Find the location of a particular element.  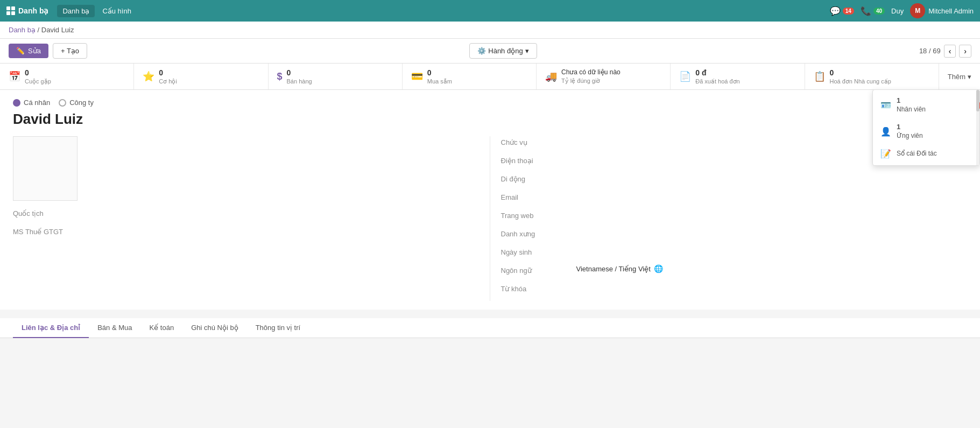

type-company: Công ty is located at coordinates (76, 102).